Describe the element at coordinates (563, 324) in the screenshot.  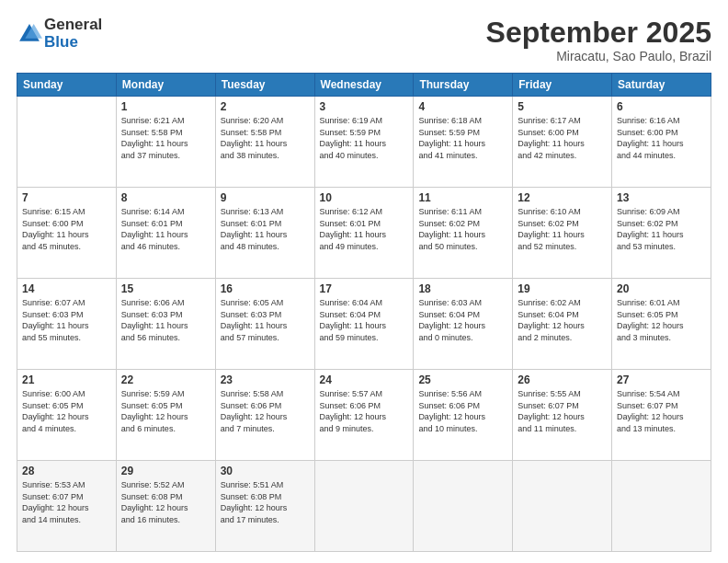
I see `calendar-cell: 19Sunrise: 6:02 AM Sunset: 6:04 PM Dayli…` at that location.